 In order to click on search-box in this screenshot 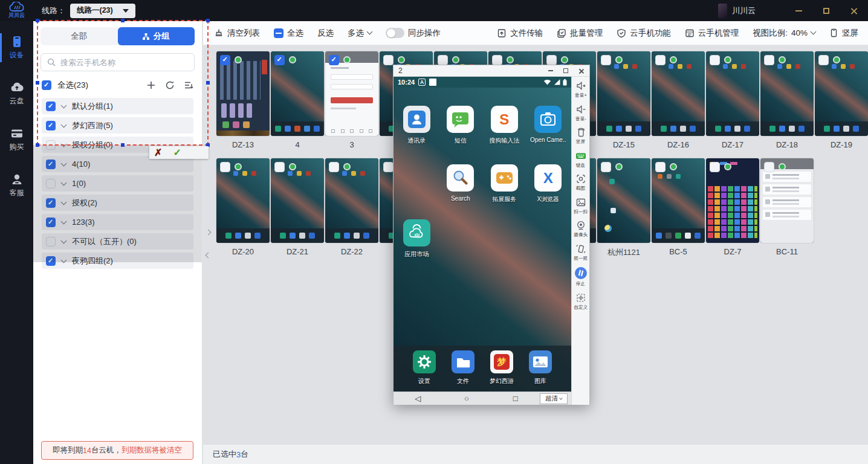, I will do `click(117, 62)`.